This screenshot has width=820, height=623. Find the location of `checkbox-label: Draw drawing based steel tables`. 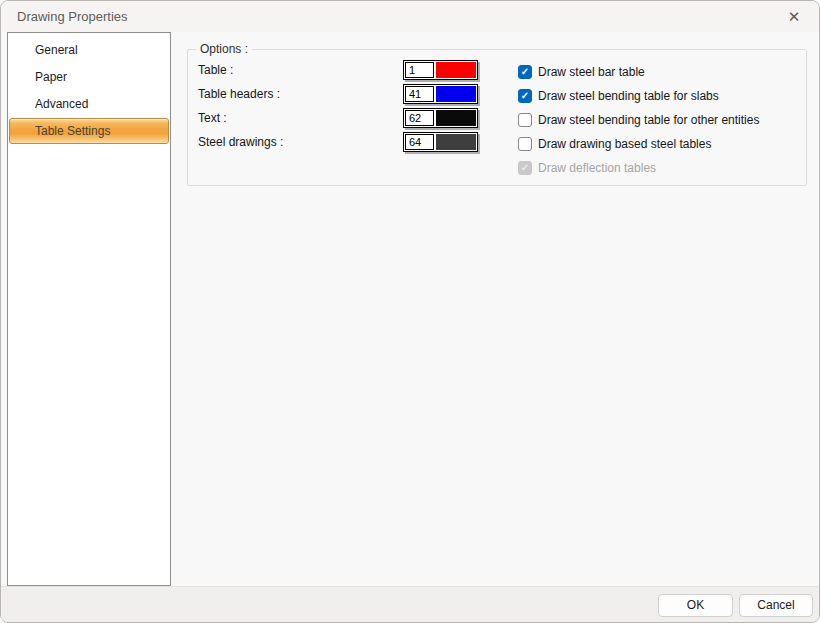

checkbox-label: Draw drawing based steel tables is located at coordinates (624, 144).